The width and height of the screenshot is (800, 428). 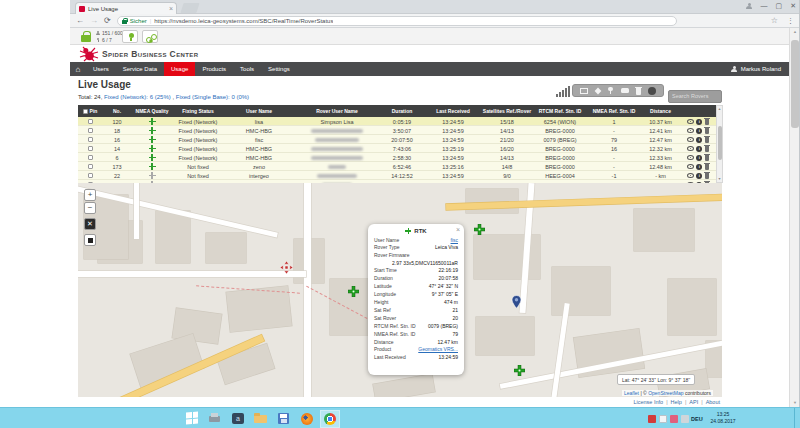 I want to click on nav-item-products: Products, so click(x=214, y=69).